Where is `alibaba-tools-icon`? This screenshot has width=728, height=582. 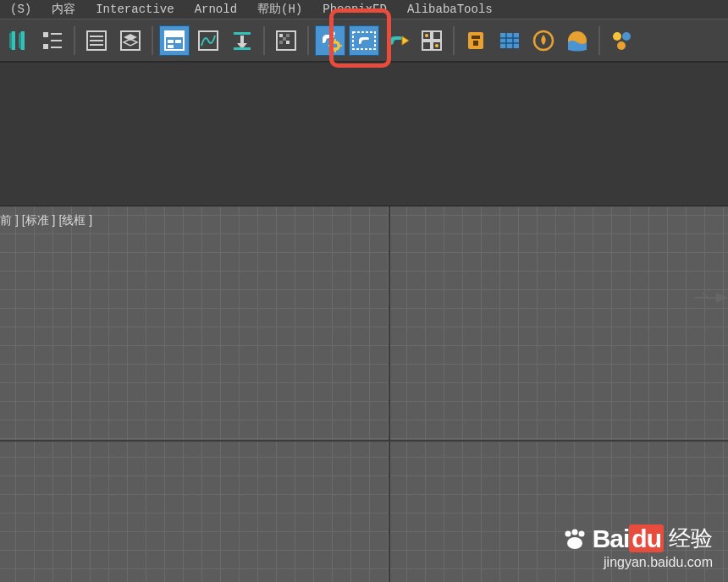
alibaba-tools-icon is located at coordinates (621, 41).